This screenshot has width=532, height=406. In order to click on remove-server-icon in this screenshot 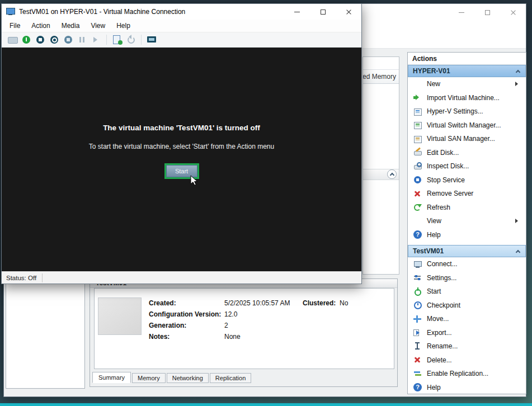, I will do `click(417, 193)`.